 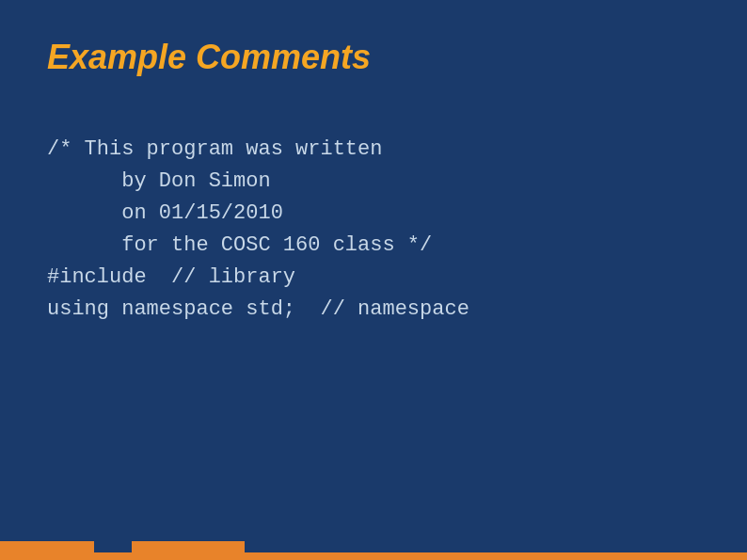 What do you see at coordinates (374, 57) in the screenshot?
I see `slide-title: Example Comments` at bounding box center [374, 57].